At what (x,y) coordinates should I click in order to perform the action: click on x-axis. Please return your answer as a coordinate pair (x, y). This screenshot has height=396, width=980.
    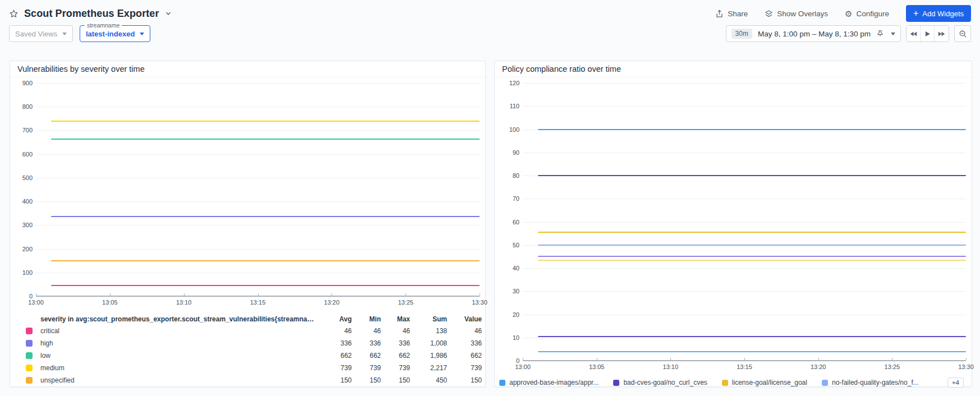
    Looking at the image, I should click on (744, 361).